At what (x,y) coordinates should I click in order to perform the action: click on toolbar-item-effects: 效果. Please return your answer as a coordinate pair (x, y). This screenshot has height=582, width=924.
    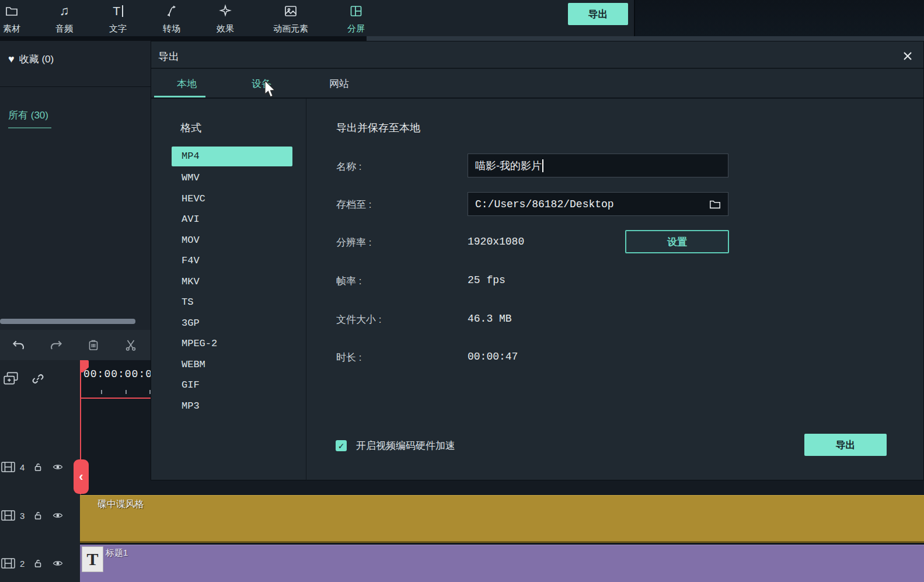
    Looking at the image, I should click on (225, 18).